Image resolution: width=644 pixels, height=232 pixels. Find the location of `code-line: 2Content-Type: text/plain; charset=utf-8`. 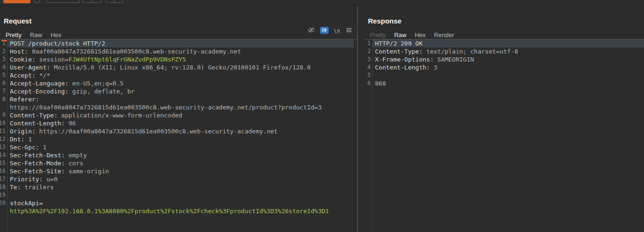

code-line: 2Content-Type: text/plain; charset=utf-8 is located at coordinates (504, 52).